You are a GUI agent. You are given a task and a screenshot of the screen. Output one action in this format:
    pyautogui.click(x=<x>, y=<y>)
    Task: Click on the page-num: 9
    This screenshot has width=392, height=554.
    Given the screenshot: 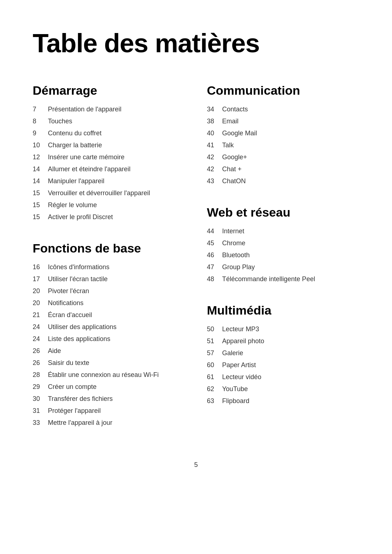 What is the action you would take?
    pyautogui.click(x=40, y=134)
    